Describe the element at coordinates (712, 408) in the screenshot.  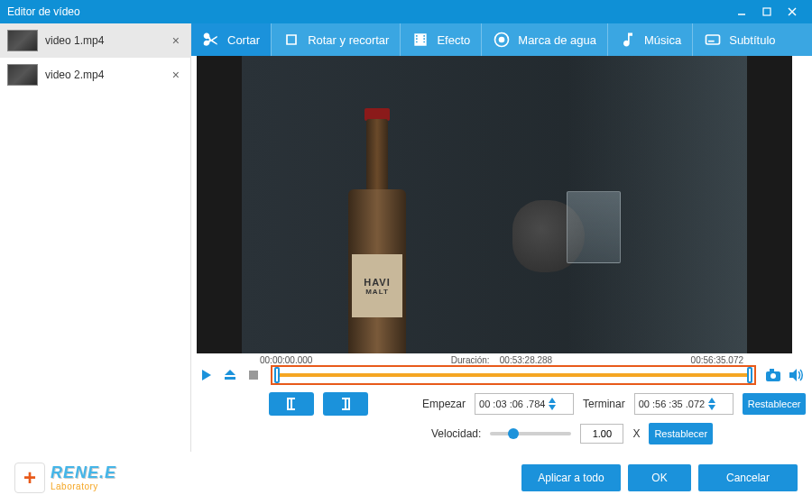
I see `end-time-down` at that location.